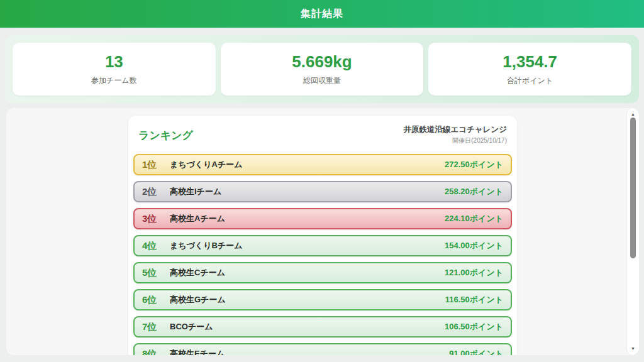 Image resolution: width=644 pixels, height=362 pixels. What do you see at coordinates (322, 80) in the screenshot?
I see `stat-label-weight: 総回収重量` at bounding box center [322, 80].